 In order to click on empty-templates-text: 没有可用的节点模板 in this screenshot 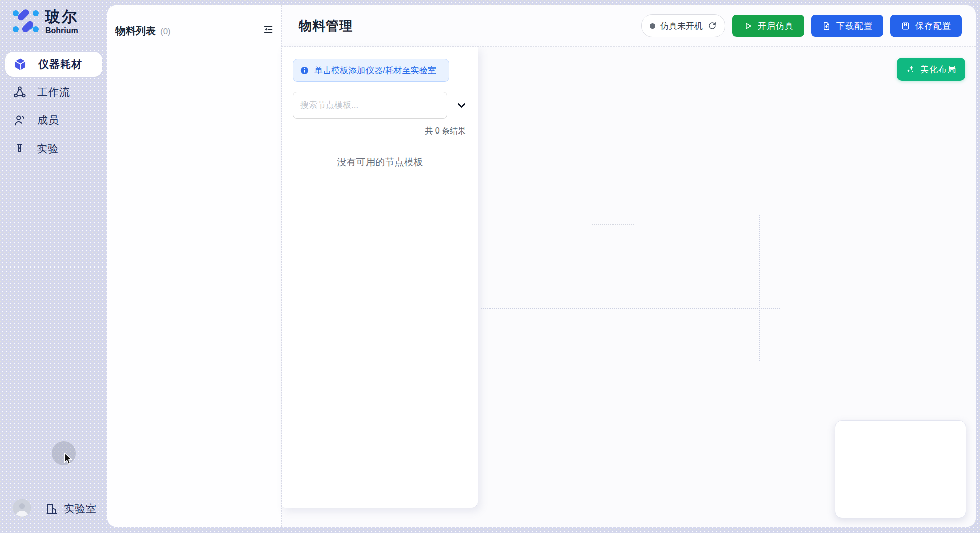, I will do `click(380, 162)`.